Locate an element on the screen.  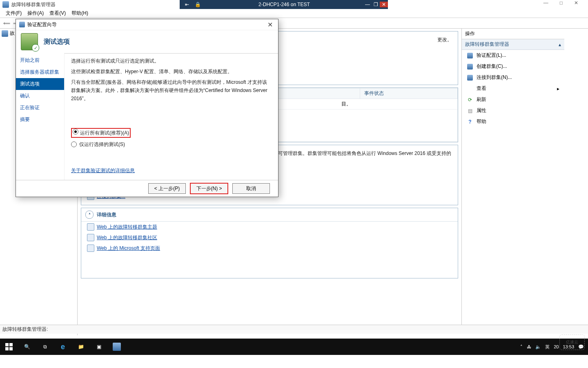
taskbar-cluster-manager-icon is located at coordinates (117, 347).